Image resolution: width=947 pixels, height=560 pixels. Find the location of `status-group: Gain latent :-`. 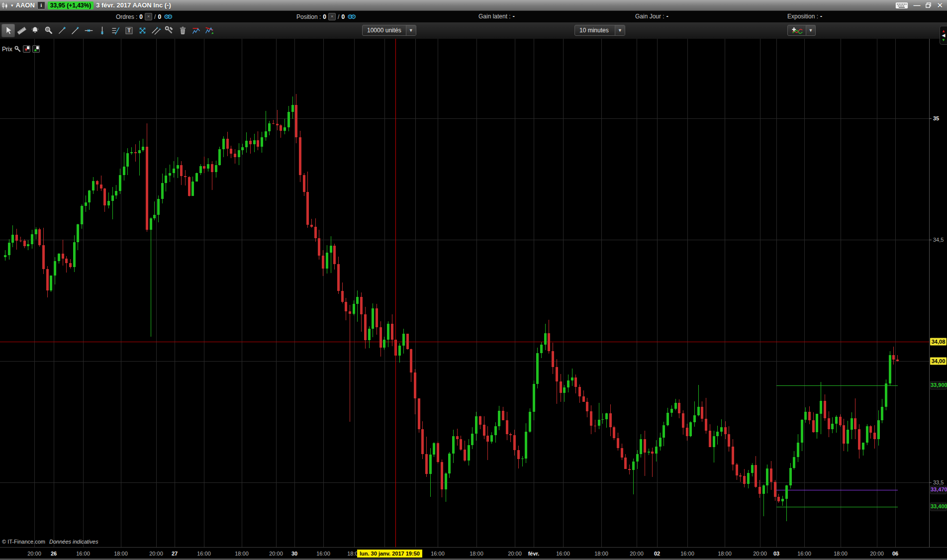

status-group: Gain latent :- is located at coordinates (496, 16).